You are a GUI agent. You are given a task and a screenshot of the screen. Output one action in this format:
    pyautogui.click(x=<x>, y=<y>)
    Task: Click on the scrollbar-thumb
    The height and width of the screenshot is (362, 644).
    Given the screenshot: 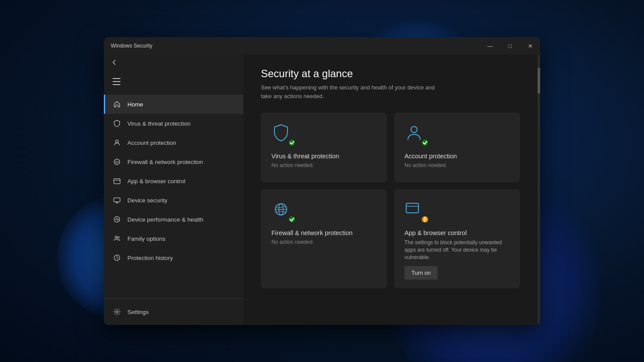 What is the action you would take?
    pyautogui.click(x=539, y=81)
    